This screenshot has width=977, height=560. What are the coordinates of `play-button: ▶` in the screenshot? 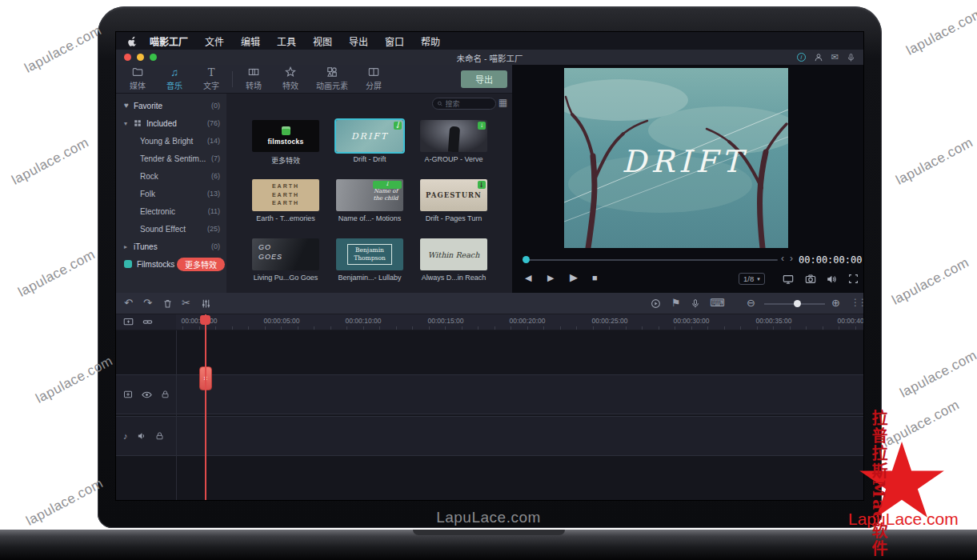 It's located at (551, 278).